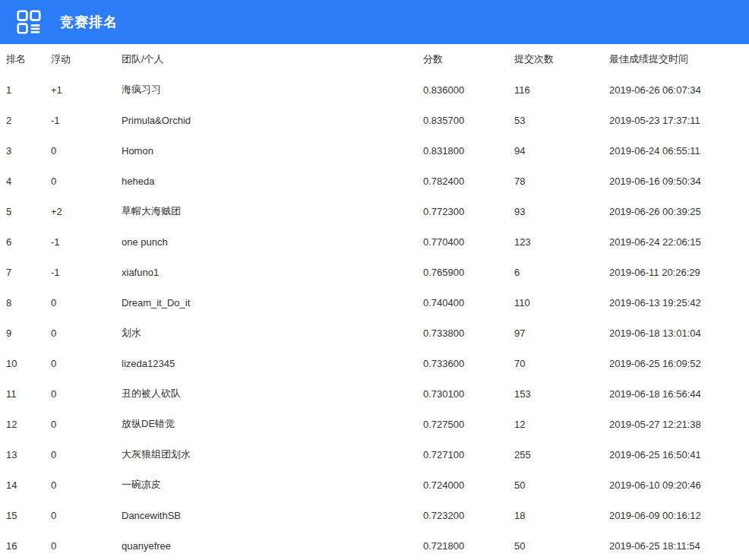 Image resolution: width=749 pixels, height=560 pixels. What do you see at coordinates (26, 546) in the screenshot?
I see `rank-cell: 16` at bounding box center [26, 546].